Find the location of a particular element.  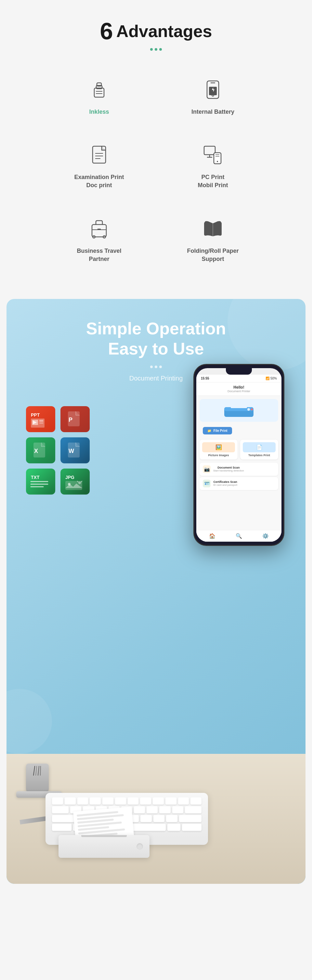

section-title: 6 Advantages is located at coordinates (156, 31).